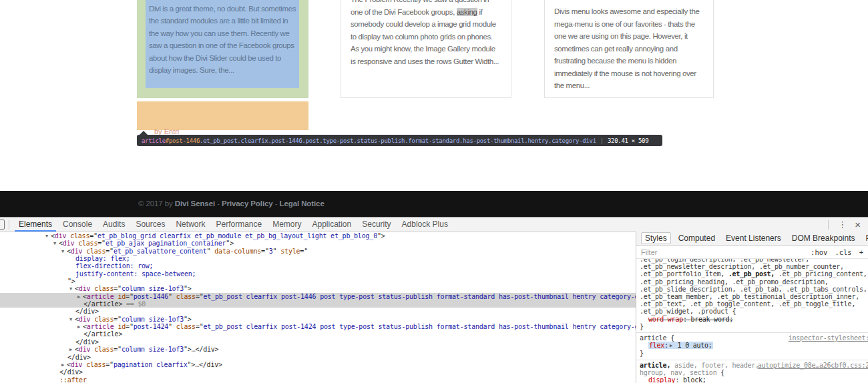  What do you see at coordinates (399, 140) in the screenshot?
I see `inspect-tooltip: article#post-1446.et_pb_post.clearfix.po…` at bounding box center [399, 140].